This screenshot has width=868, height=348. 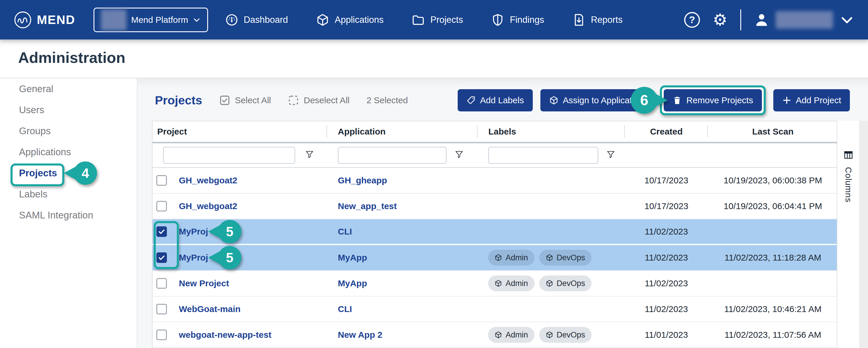 What do you see at coordinates (660, 100) in the screenshot?
I see `balloon-pointer` at bounding box center [660, 100].